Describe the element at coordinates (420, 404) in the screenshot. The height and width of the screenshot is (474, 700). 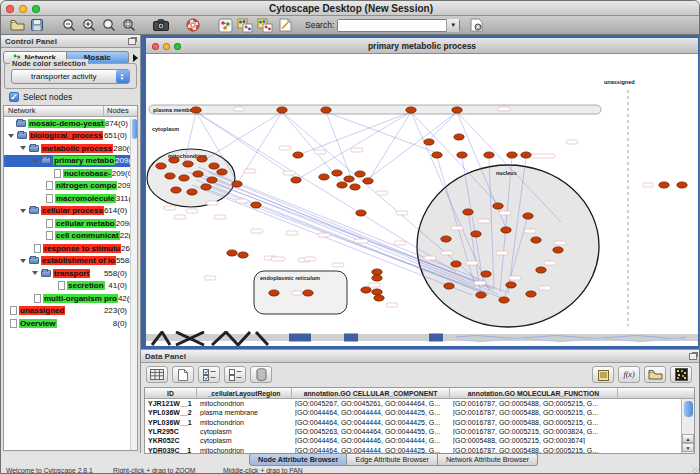
I see `table-row: YJR121W__1mitochondrion[GO:0045267, GO:0…` at that location.